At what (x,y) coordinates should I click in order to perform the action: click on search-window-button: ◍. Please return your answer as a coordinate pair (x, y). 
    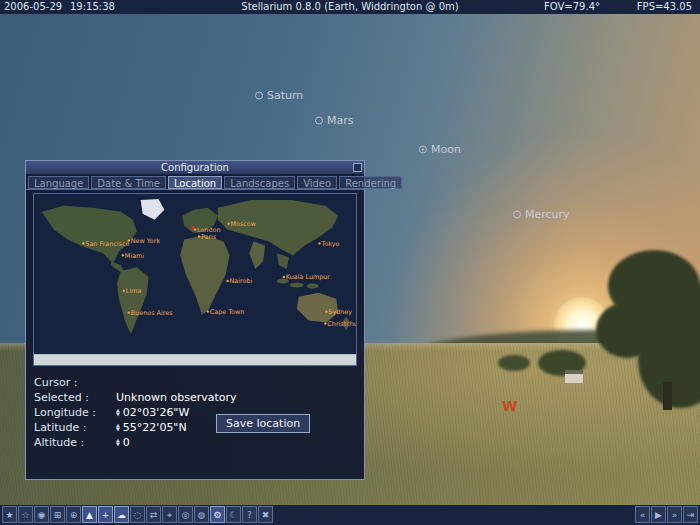
    Looking at the image, I should click on (202, 514).